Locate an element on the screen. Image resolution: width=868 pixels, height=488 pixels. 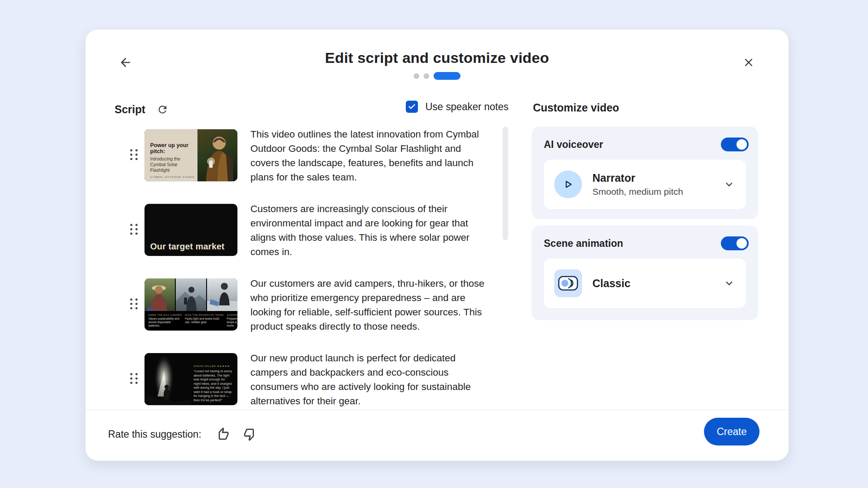
voice-preview-play-button is located at coordinates (568, 184).